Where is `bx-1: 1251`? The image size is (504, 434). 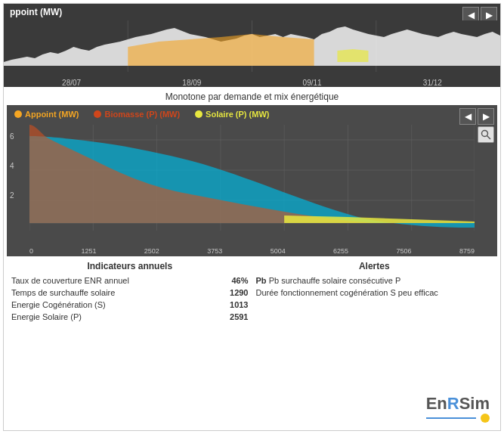
bx-1: 1251 is located at coordinates (88, 251).